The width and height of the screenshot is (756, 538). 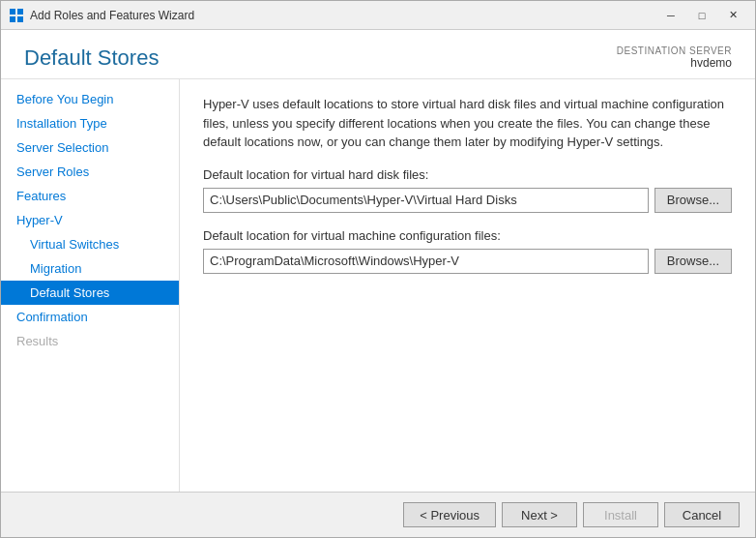 I want to click on sidebar-item-server-selection: Server Selection, so click(x=90, y=147).